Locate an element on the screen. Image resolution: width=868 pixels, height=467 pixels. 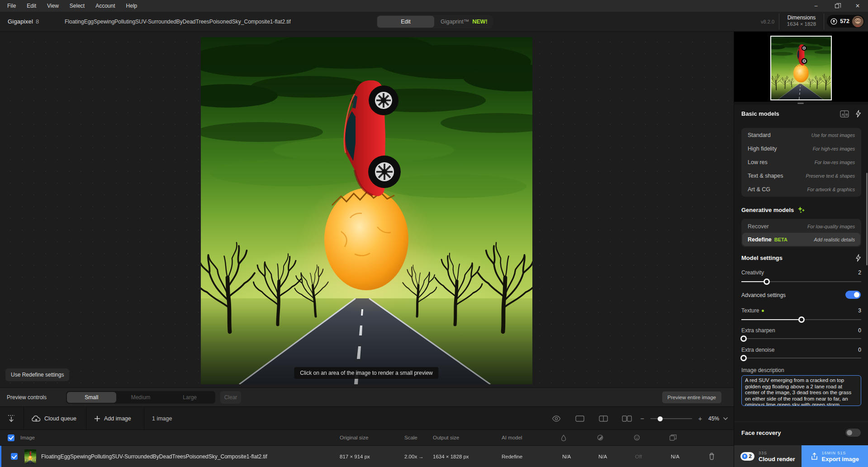
zoom-out-button: − is located at coordinates (642, 419).